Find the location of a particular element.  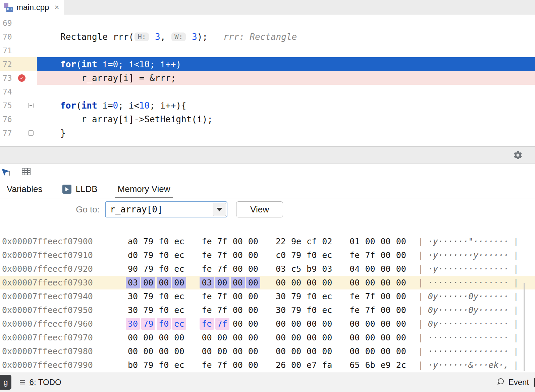

memory-byte: 04 is located at coordinates (355, 269).